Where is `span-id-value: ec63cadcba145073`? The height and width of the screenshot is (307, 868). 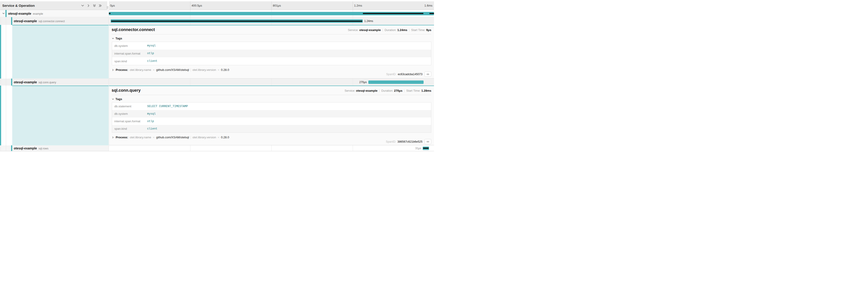 span-id-value: ec63cadcba145073 is located at coordinates (410, 74).